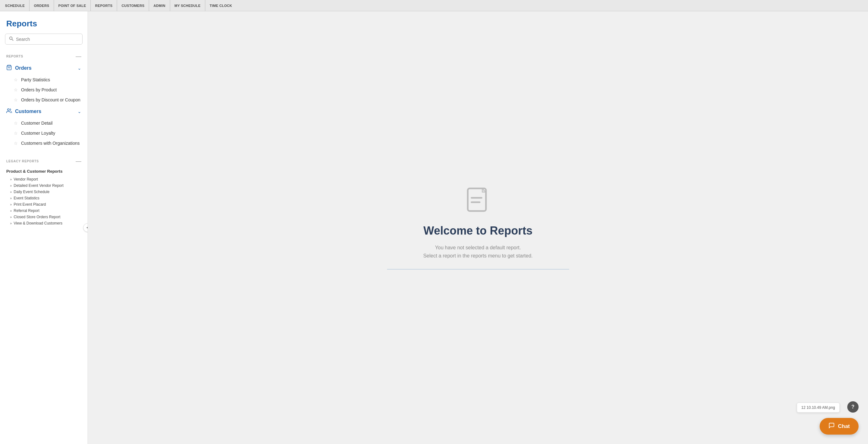 This screenshot has height=444, width=868. Describe the element at coordinates (44, 161) in the screenshot. I see `legacy-section-header: LEGACY REPORTS —` at that location.